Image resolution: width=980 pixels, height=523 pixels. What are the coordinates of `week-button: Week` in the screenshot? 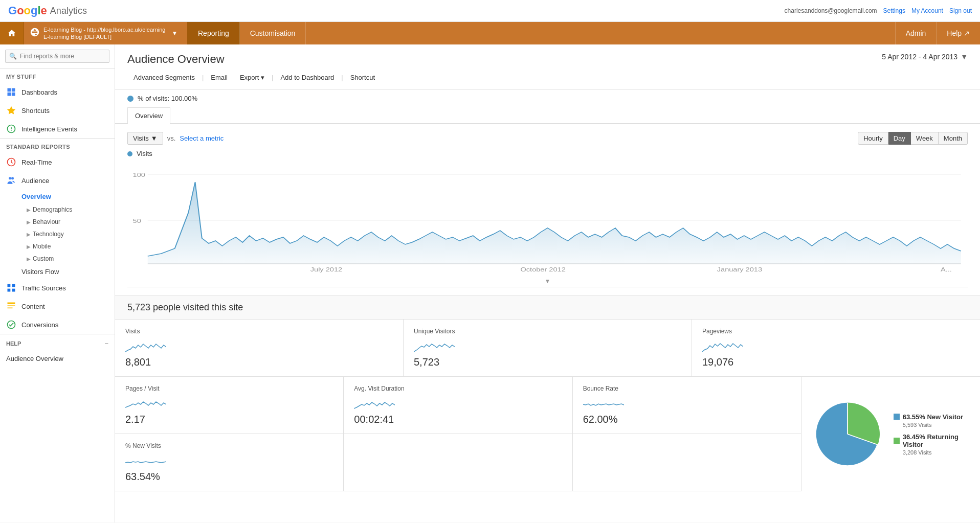 It's located at (925, 138).